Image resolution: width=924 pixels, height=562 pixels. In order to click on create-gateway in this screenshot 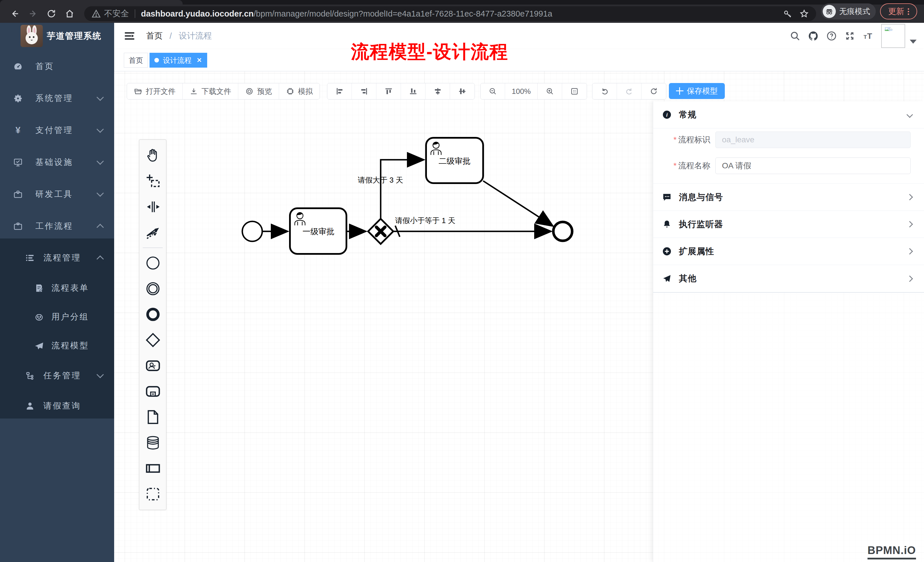, I will do `click(153, 340)`.